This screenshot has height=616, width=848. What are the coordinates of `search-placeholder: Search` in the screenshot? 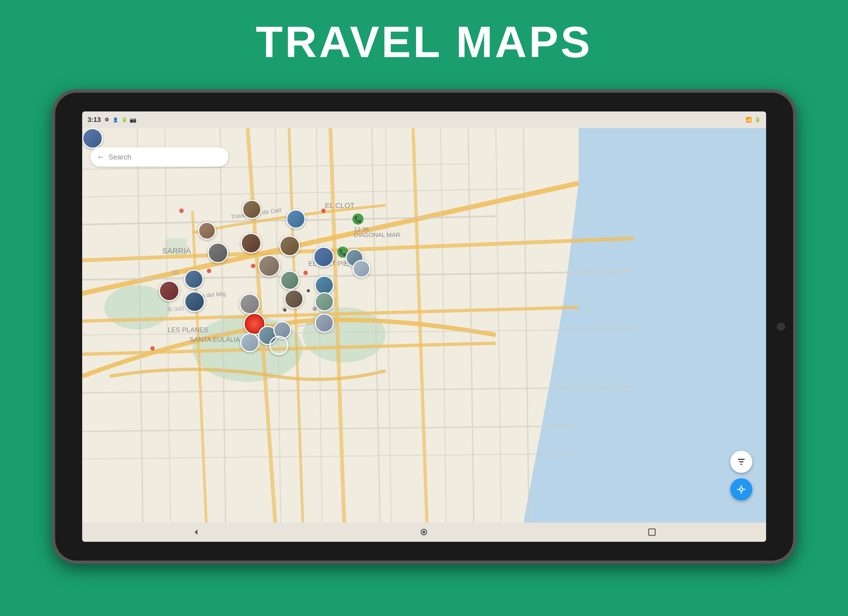 It's located at (120, 157).